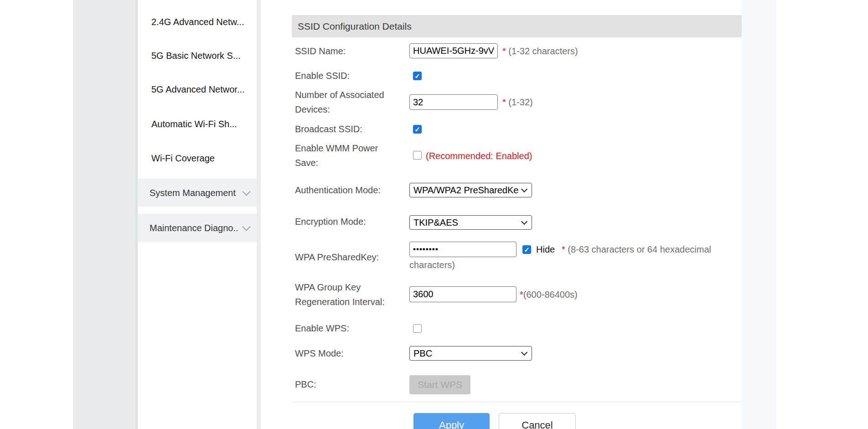 This screenshot has height=429, width=868. What do you see at coordinates (197, 192) in the screenshot?
I see `sidebar-section-system-management: System Management` at bounding box center [197, 192].